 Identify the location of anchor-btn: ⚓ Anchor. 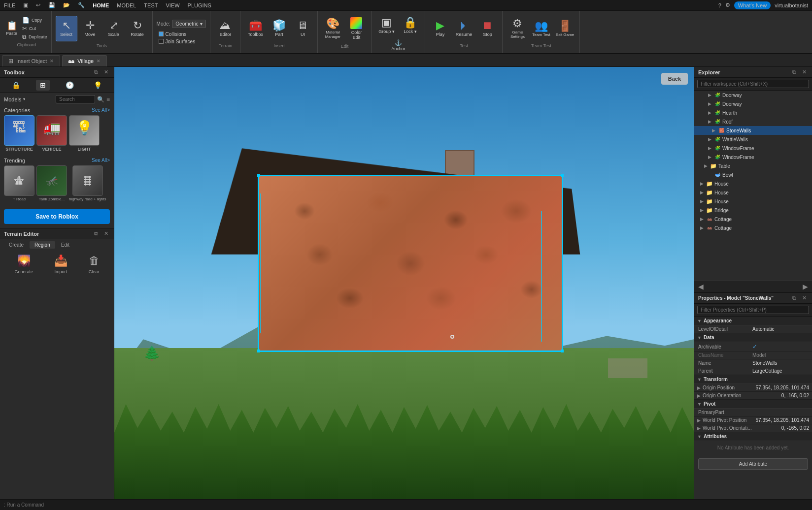
(398, 45).